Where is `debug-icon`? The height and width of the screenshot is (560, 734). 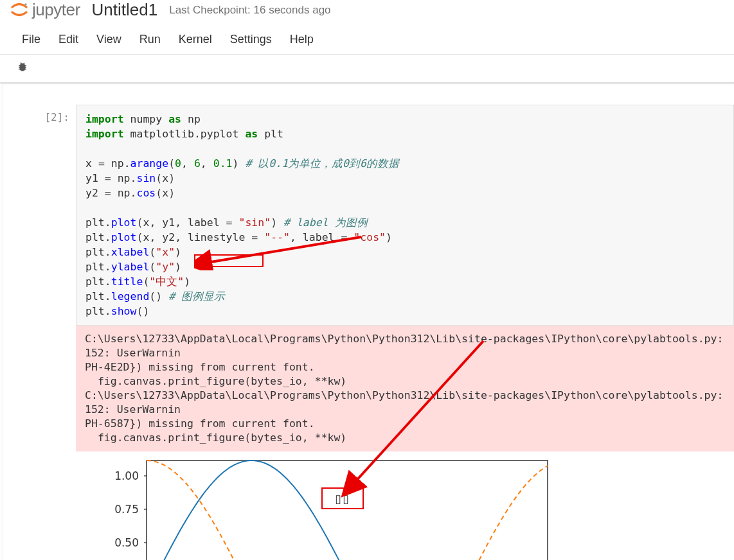
debug-icon is located at coordinates (22, 68).